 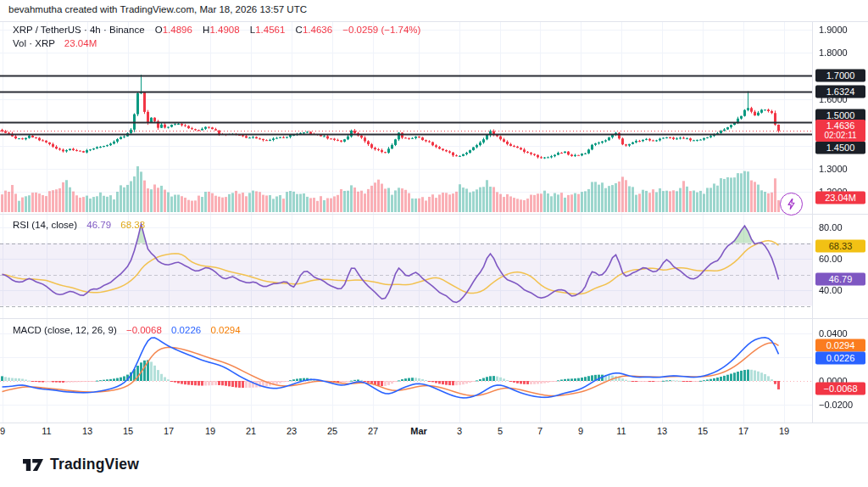 What do you see at coordinates (841, 76) in the screenshot?
I see `level-badge-1-7000: 1.7000` at bounding box center [841, 76].